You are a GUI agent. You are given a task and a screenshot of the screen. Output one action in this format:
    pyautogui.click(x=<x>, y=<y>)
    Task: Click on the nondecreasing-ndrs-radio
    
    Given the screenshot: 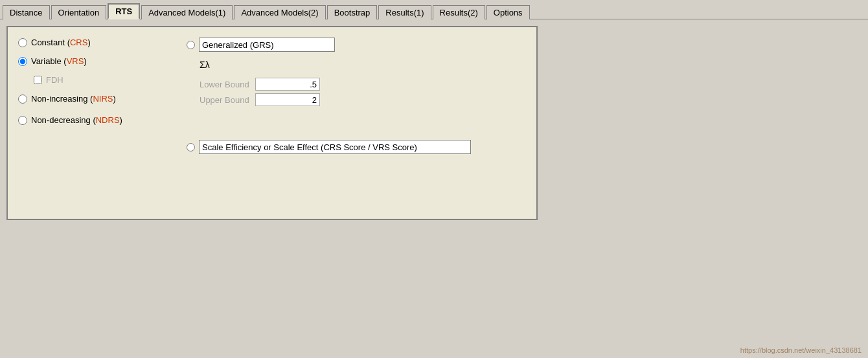 What is the action you would take?
    pyautogui.click(x=23, y=120)
    